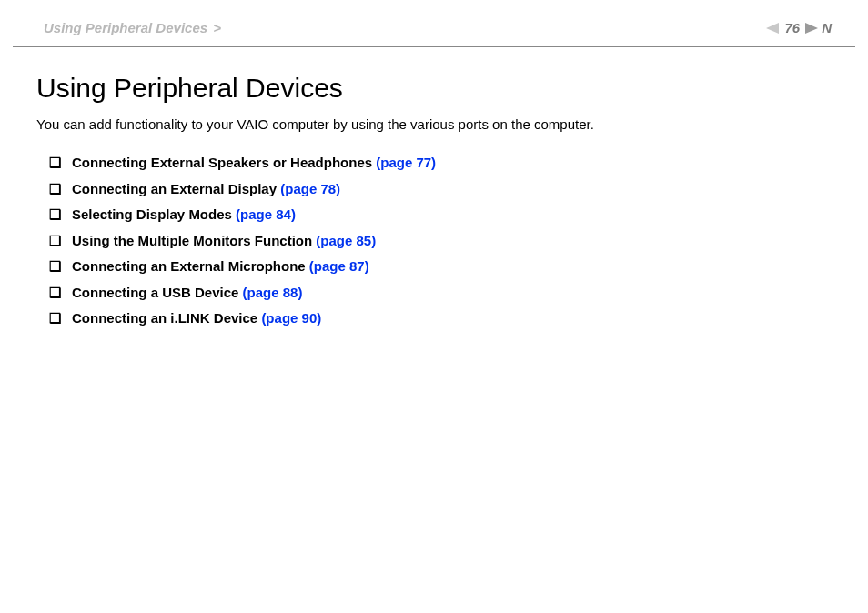 The height and width of the screenshot is (613, 868). I want to click on page-ref-link: (page 84), so click(266, 215).